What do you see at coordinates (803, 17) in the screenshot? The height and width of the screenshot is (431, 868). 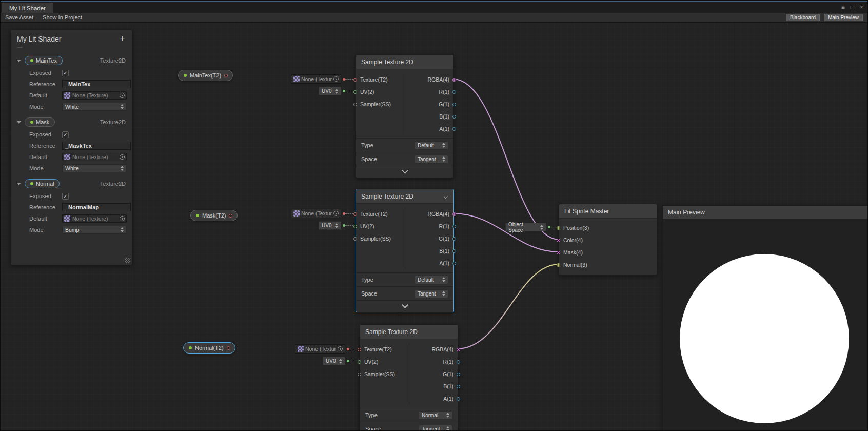 I see `blackboard-toggle-button: Blackboard` at bounding box center [803, 17].